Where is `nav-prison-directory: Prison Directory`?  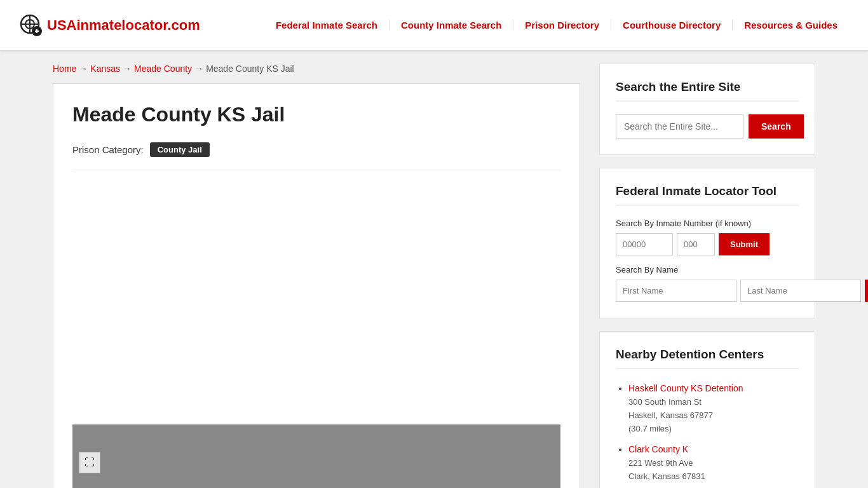
nav-prison-directory: Prison Directory is located at coordinates (562, 25).